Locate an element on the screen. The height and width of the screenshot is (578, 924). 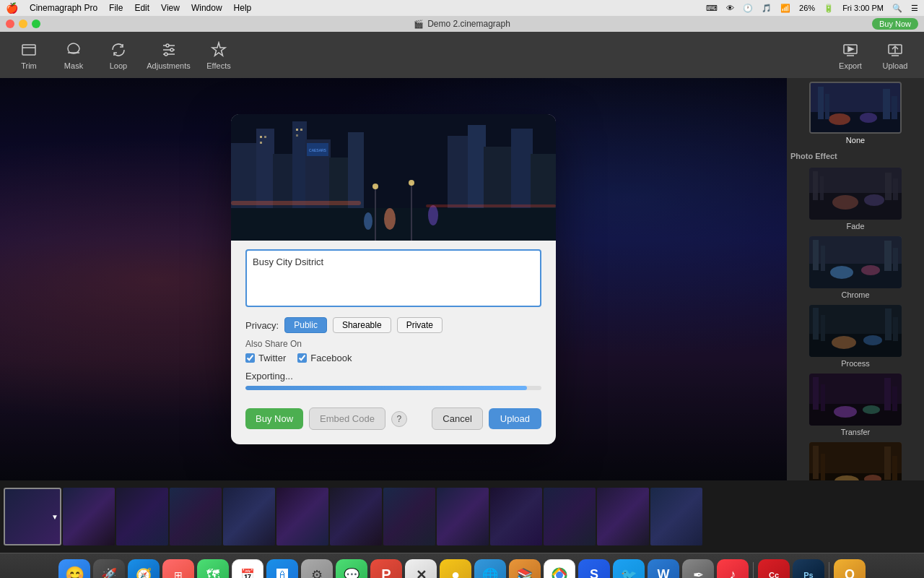
maximize-button is located at coordinates (36, 24).